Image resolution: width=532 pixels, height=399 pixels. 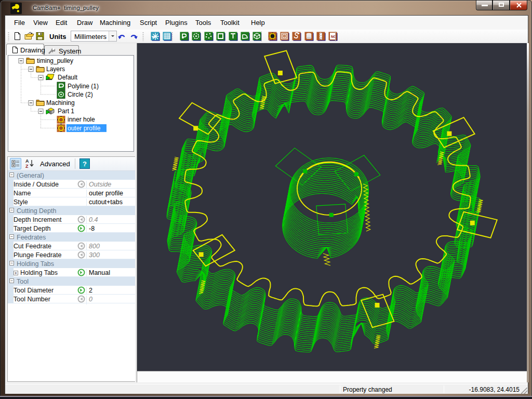 What do you see at coordinates (55, 61) in the screenshot?
I see `svg-text: timing_pulley` at bounding box center [55, 61].